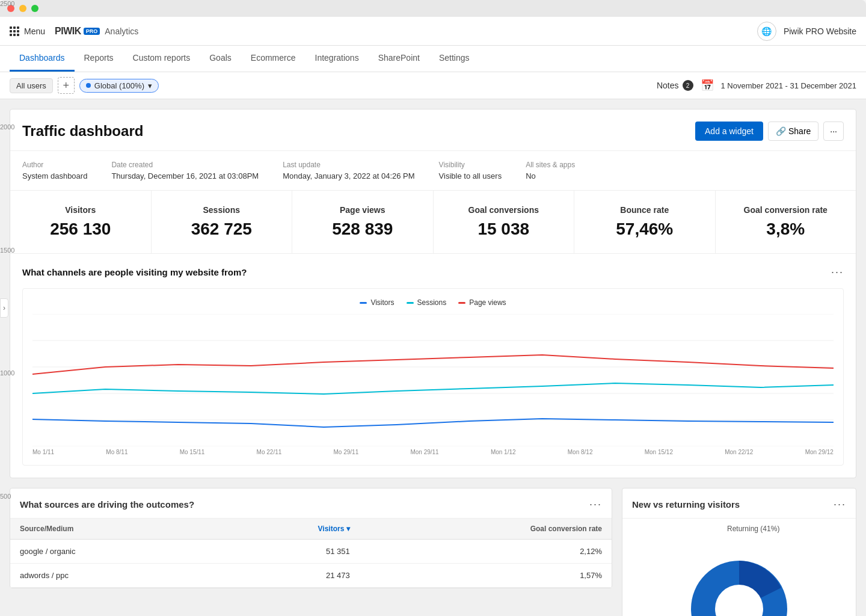 The image size is (866, 616). What do you see at coordinates (793, 131) in the screenshot?
I see `share-button: 🔗 Share` at bounding box center [793, 131].